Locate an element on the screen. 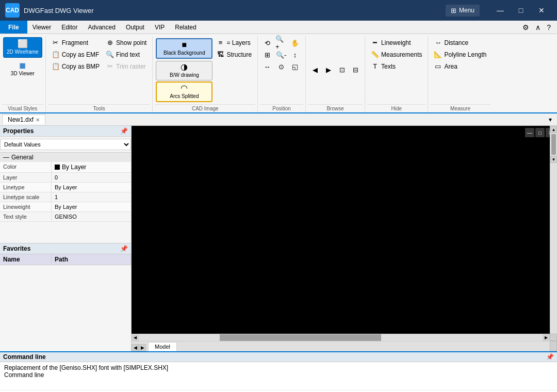 This screenshot has height=392, width=557. app-logo: CAD is located at coordinates (12, 10).